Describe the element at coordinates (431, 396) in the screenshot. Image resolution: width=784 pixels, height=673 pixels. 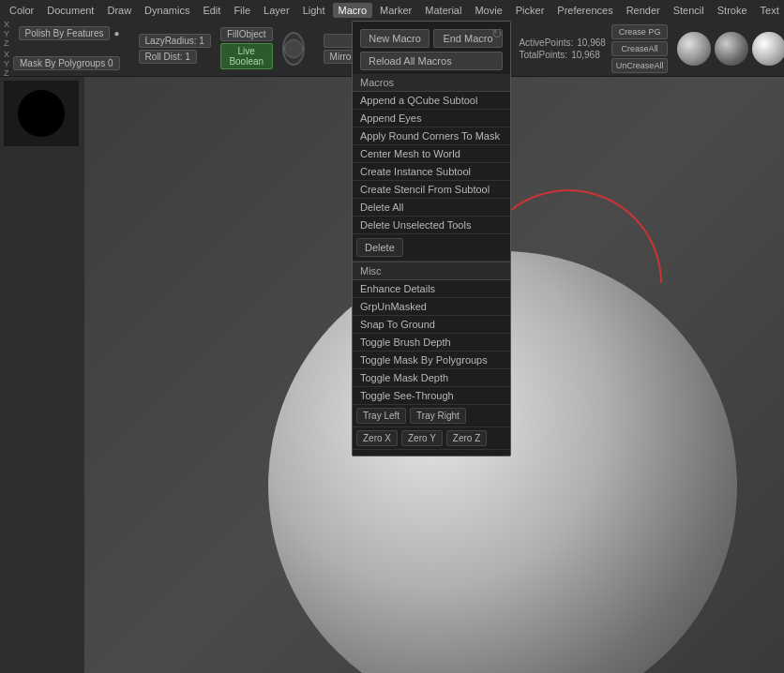
I see `macro-item-toggle-see-through: Toggle See-Through` at that location.